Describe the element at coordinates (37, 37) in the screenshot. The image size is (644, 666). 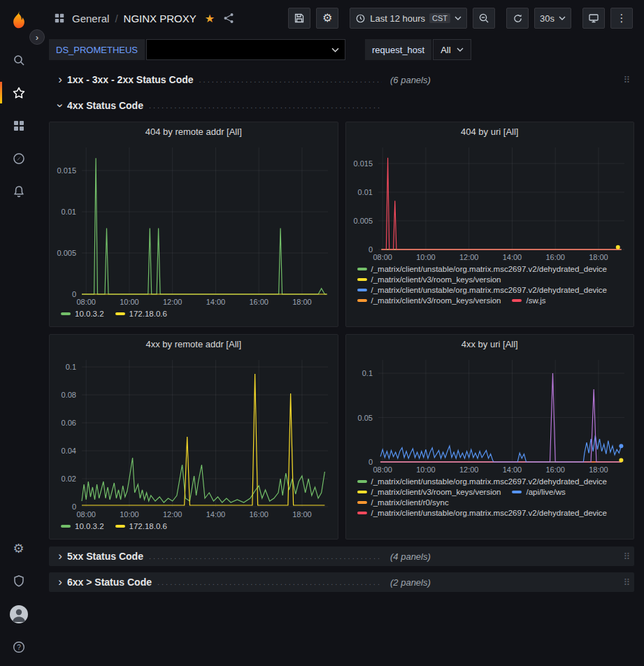
I see `expand-menu-button: ›` at that location.